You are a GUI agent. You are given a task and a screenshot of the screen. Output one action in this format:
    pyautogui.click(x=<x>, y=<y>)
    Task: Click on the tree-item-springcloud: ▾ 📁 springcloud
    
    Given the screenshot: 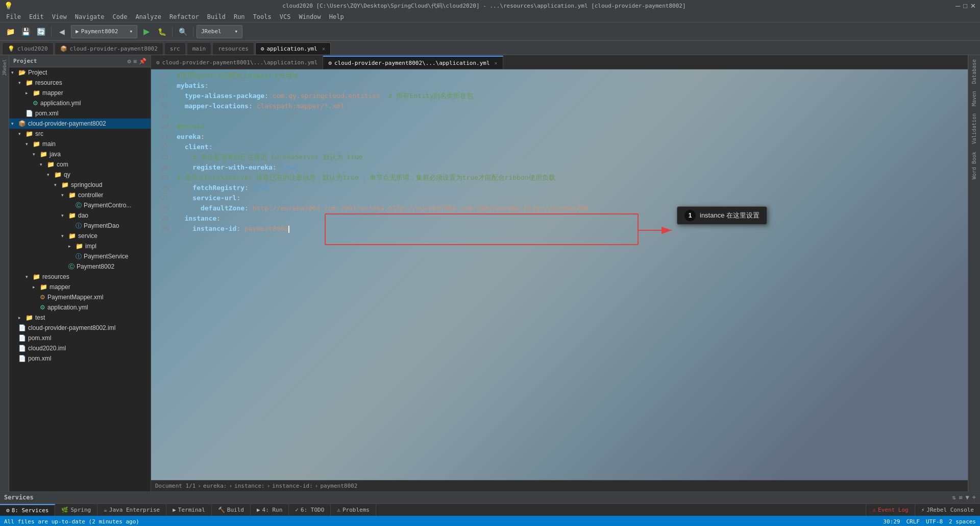 What is the action you would take?
    pyautogui.click(x=80, y=185)
    